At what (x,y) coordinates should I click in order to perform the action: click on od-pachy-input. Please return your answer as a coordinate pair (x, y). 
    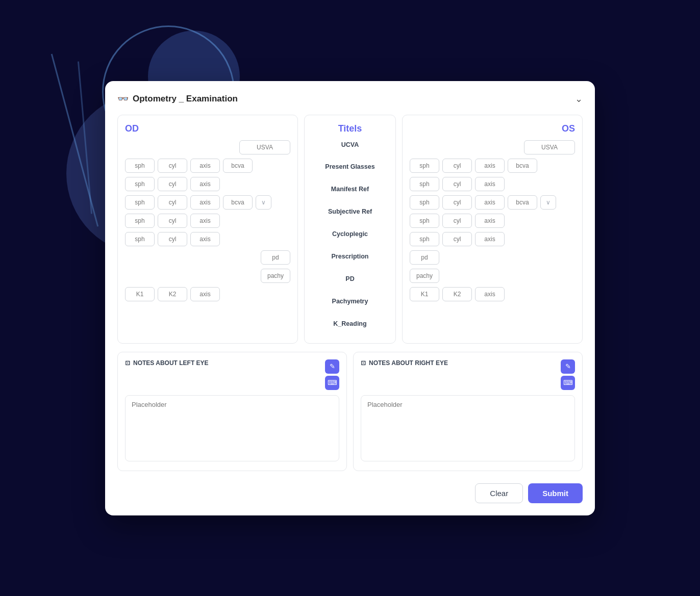
    Looking at the image, I should click on (276, 276).